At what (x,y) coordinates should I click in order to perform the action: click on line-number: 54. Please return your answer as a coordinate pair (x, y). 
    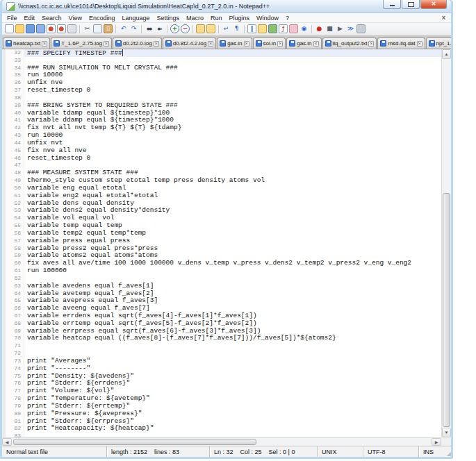
    Looking at the image, I should click on (15, 218).